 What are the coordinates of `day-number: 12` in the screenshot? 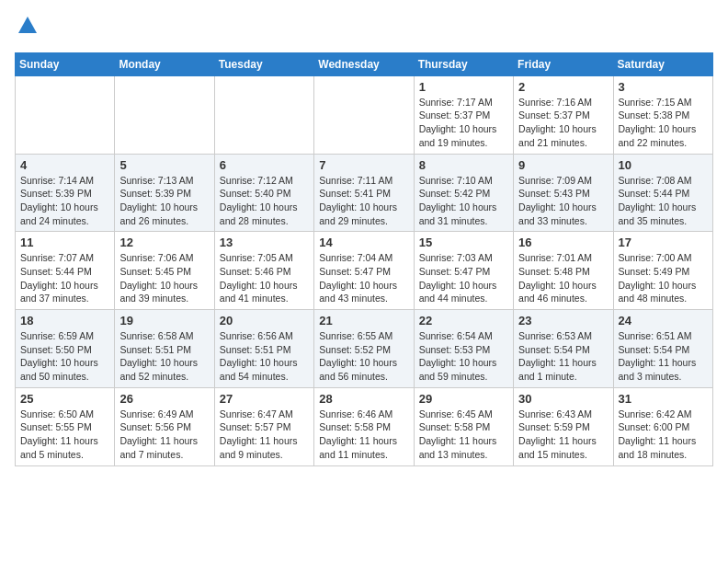 It's located at (164, 243).